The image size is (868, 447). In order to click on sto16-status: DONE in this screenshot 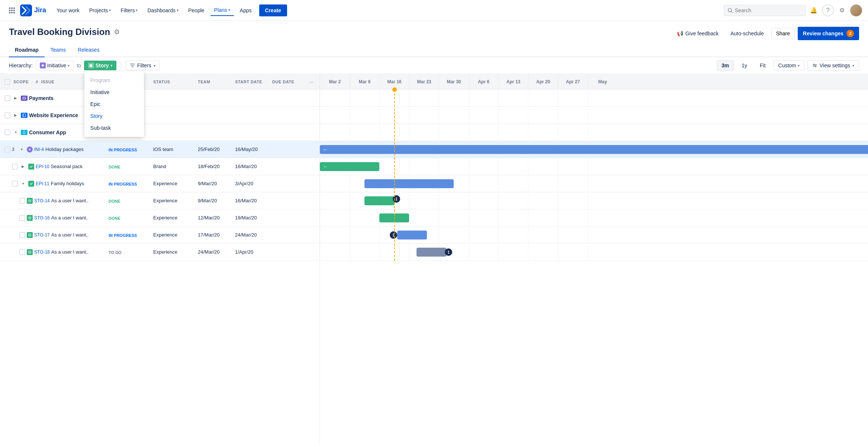, I will do `click(115, 218)`.